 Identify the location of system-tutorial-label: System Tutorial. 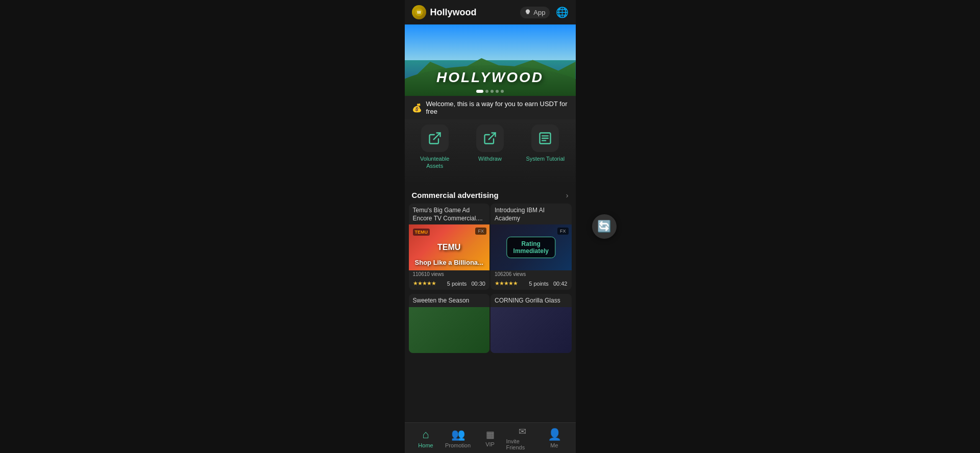
(545, 159).